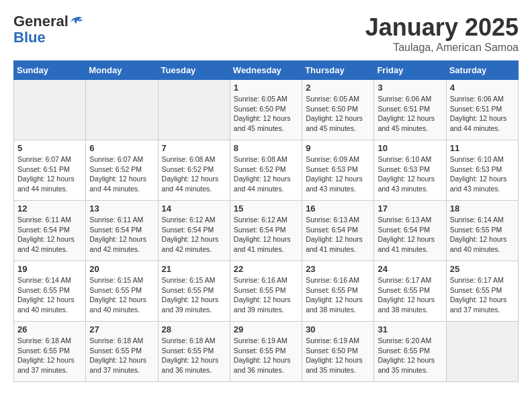  I want to click on calendar-cell: 16Sunrise: 6:13 AM Sunset: 6:54 PM Dayli…, so click(339, 231).